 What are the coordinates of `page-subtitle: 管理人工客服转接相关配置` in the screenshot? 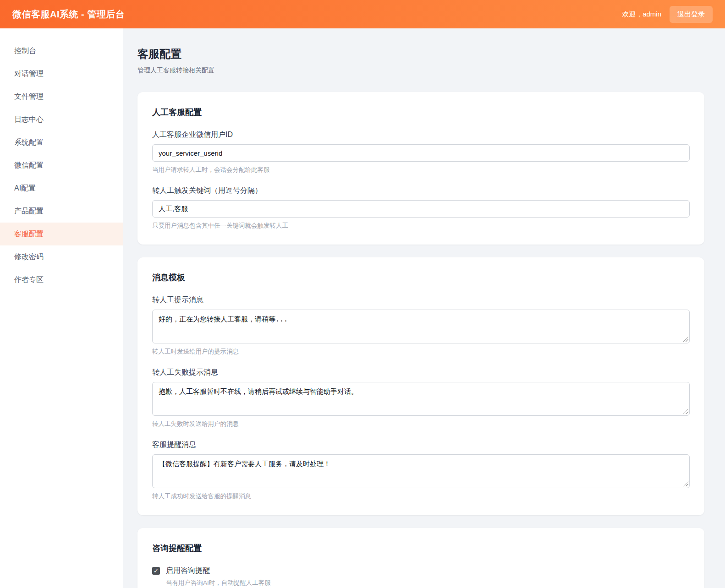 It's located at (421, 71).